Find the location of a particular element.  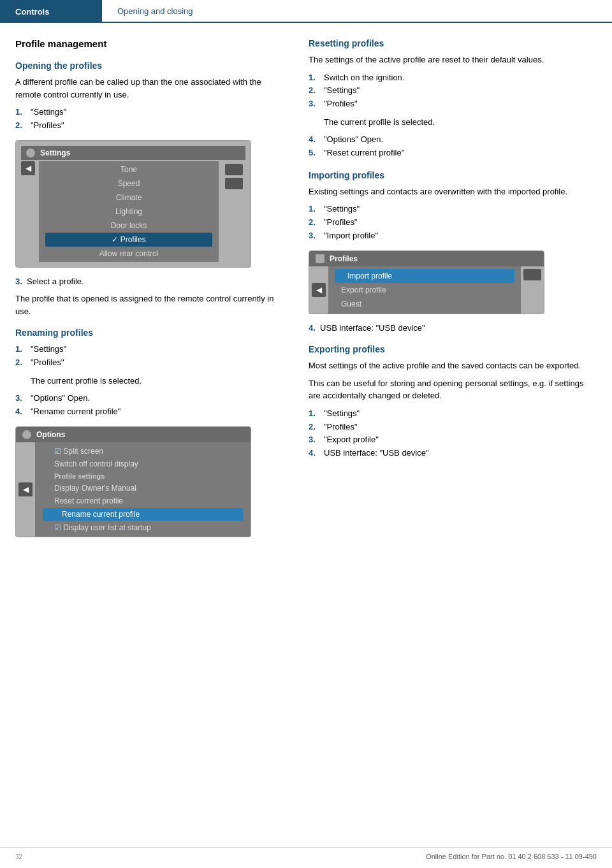

step-text: "Reset current profile" is located at coordinates (364, 153).